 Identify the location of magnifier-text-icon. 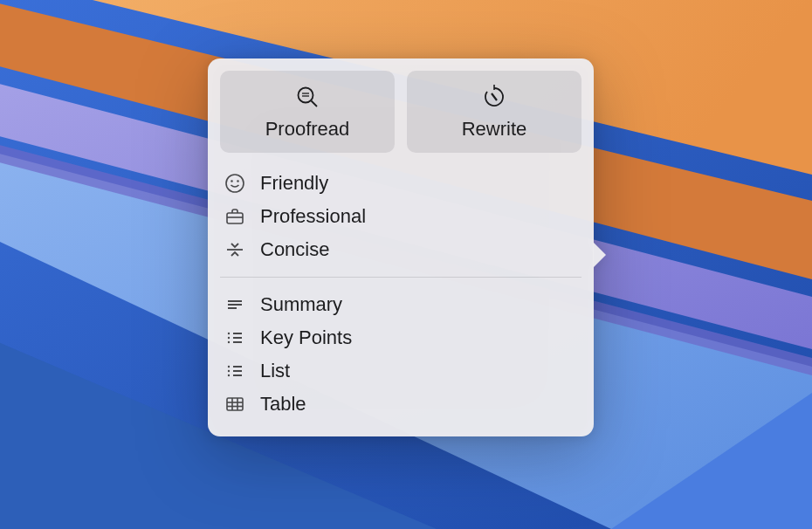
(307, 97).